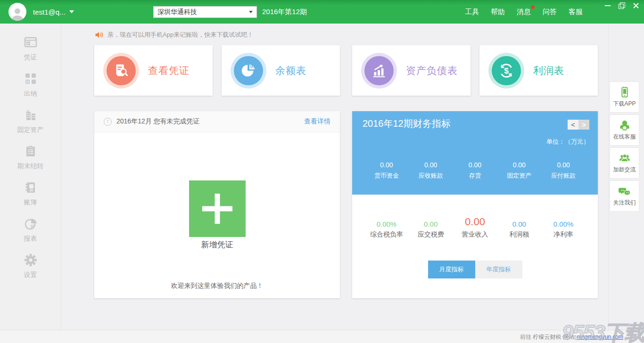 This screenshot has height=343, width=644. What do you see at coordinates (498, 12) in the screenshot?
I see `menu-help: 帮助` at bounding box center [498, 12].